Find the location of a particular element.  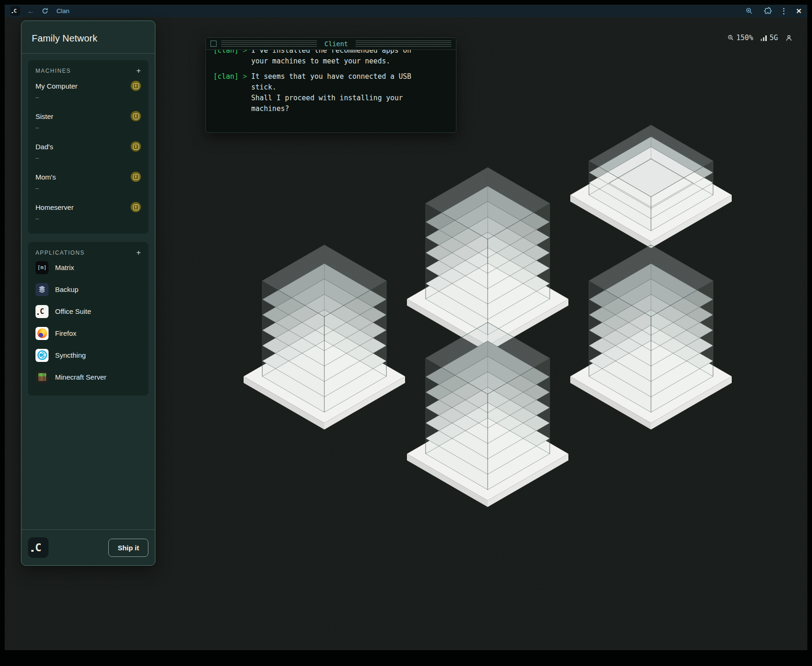

machine-list-item: Homeserver ! – is located at coordinates (88, 211).